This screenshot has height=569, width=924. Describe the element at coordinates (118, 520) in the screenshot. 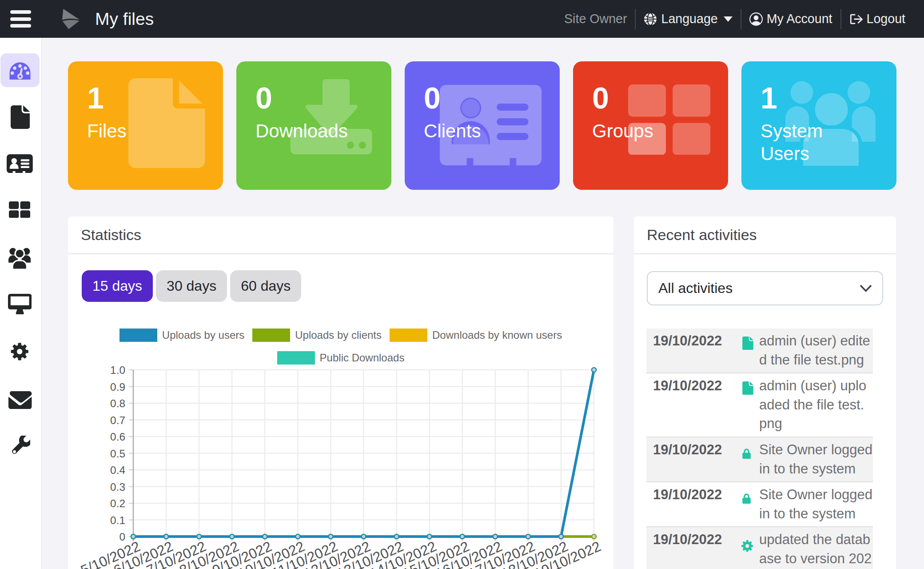

I see `svg-text: 0.1` at that location.